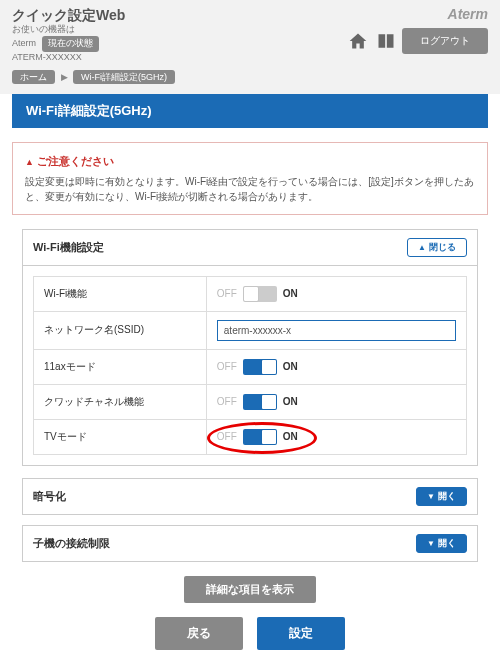 This screenshot has width=500, height=656. Describe the element at coordinates (336, 330) in the screenshot. I see `value-ssid` at that location.